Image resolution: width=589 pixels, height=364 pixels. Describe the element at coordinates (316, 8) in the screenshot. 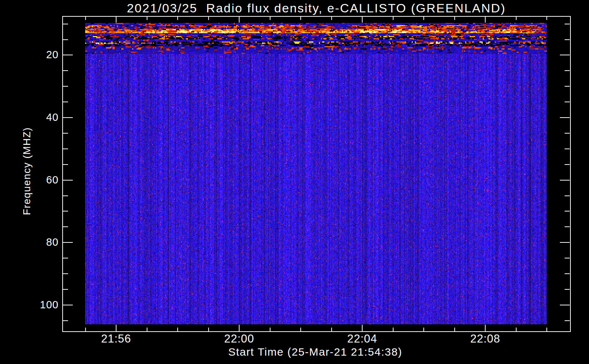

I see `chart-title: 2021/03/25 Radio flux density, e-CALLIST…` at that location.